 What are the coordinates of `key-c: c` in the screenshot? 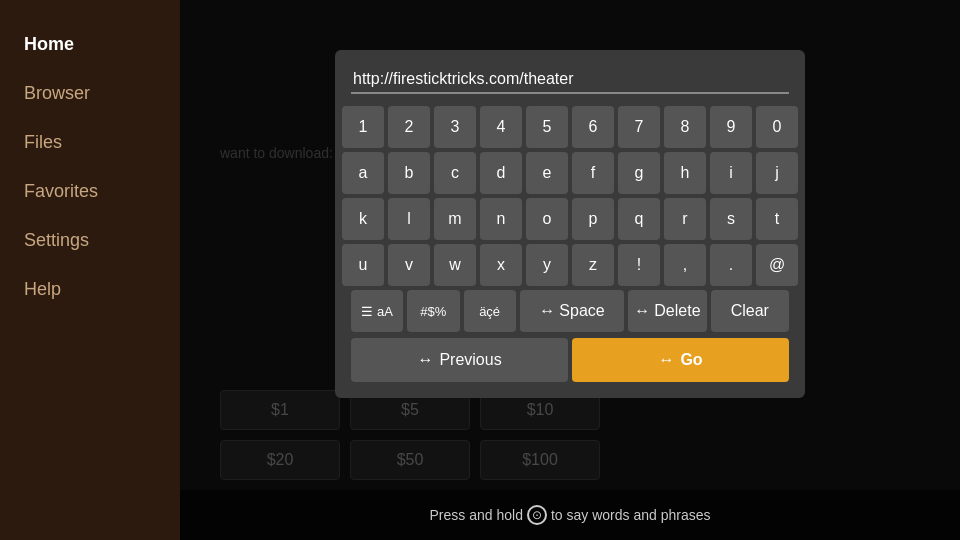 It's located at (455, 173).